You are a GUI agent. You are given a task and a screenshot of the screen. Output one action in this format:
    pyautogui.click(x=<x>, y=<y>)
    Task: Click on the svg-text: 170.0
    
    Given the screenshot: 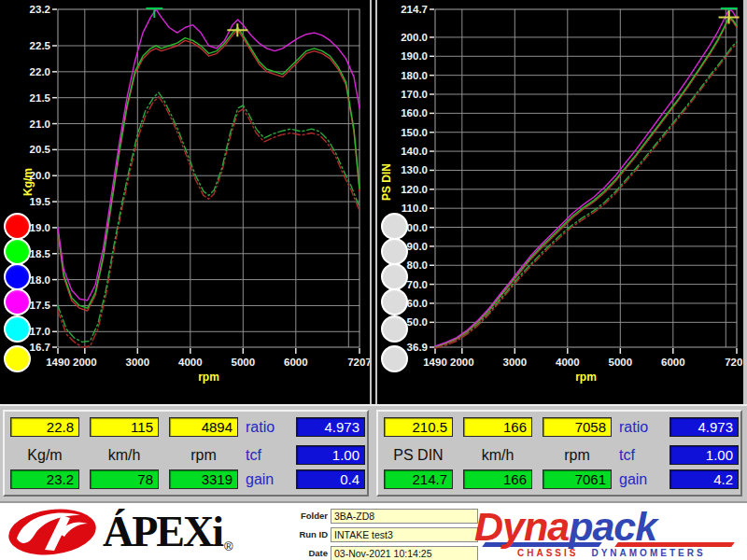 What is the action you would take?
    pyautogui.click(x=415, y=94)
    